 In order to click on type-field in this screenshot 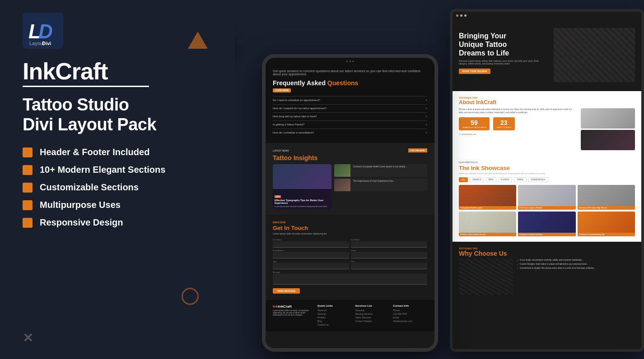, I will do `click(311, 266)`.